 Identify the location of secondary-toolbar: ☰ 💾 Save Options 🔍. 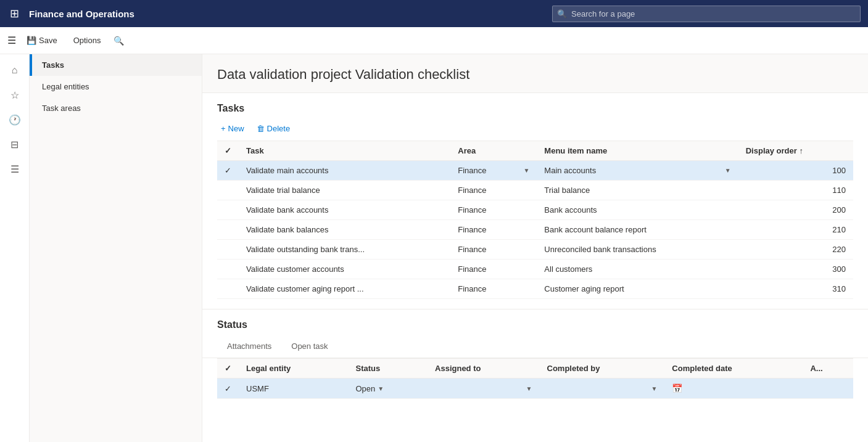
(434, 41).